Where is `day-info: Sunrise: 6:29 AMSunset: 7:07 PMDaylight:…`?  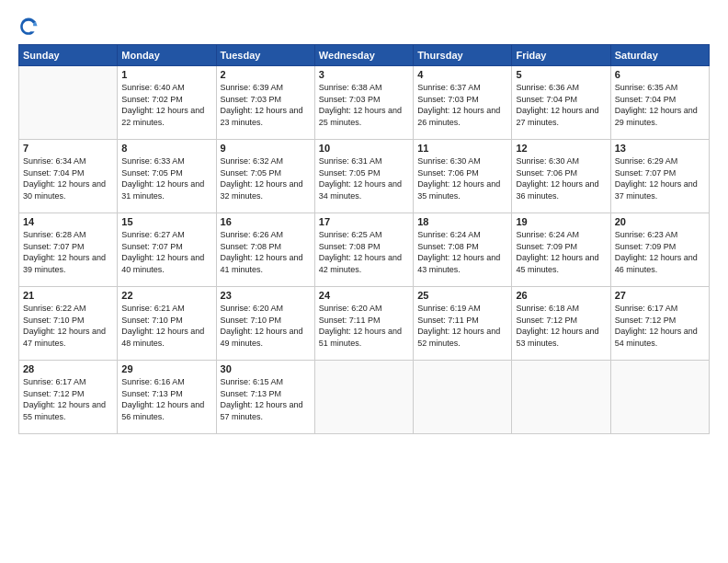 day-info: Sunrise: 6:29 AMSunset: 7:07 PMDaylight:… is located at coordinates (660, 178).